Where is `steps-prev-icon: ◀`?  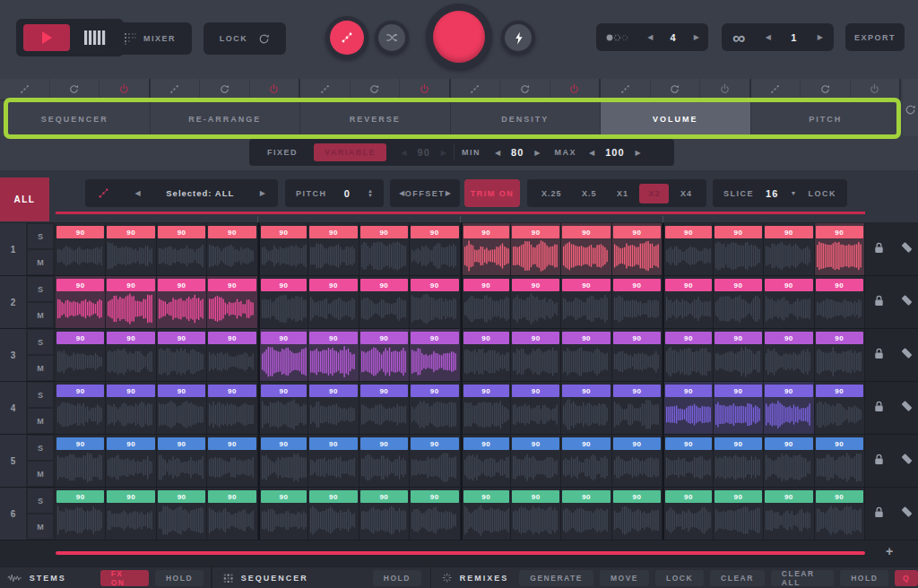 steps-prev-icon: ◀ is located at coordinates (650, 38).